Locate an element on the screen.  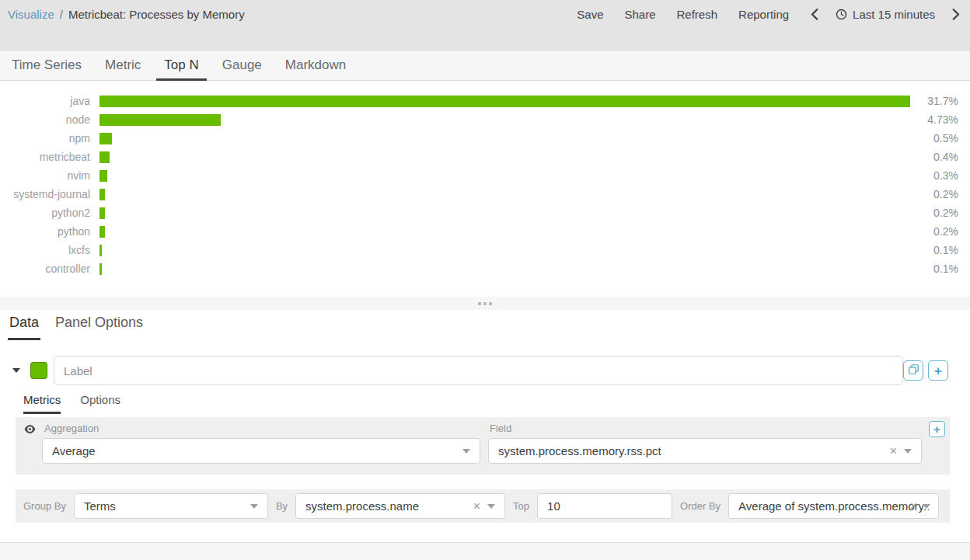
timepicker-button: Last 15 minutes is located at coordinates (885, 14).